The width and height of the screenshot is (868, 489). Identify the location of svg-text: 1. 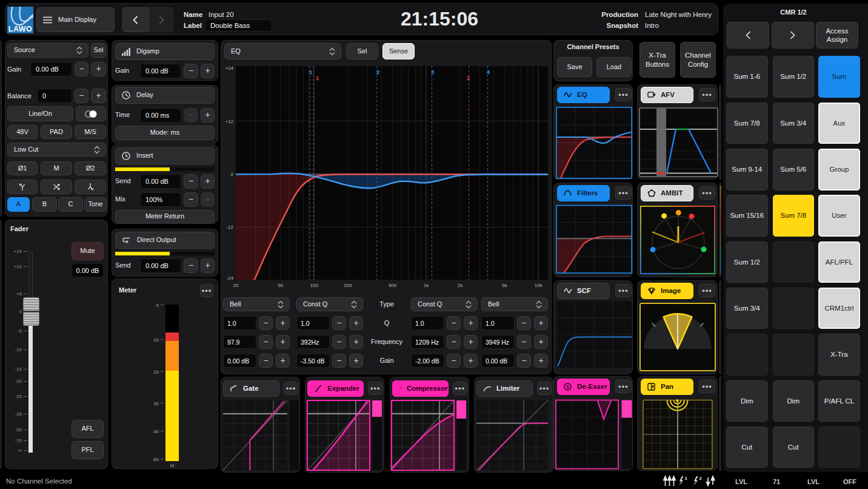
(686, 478).